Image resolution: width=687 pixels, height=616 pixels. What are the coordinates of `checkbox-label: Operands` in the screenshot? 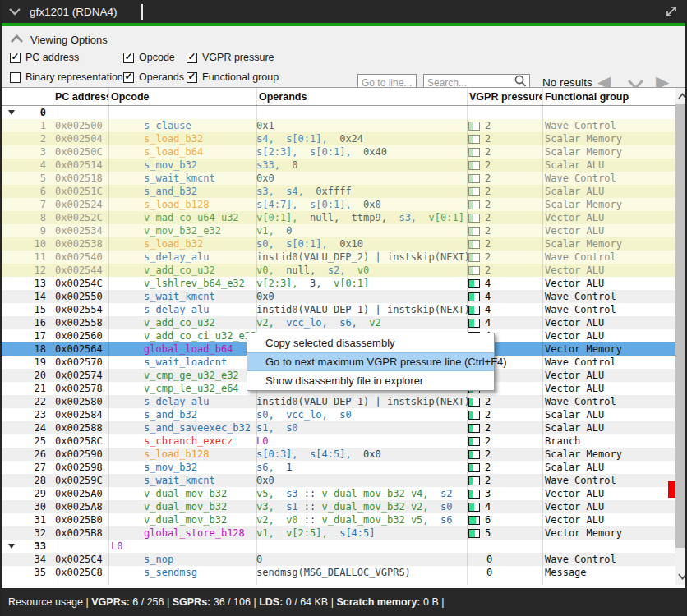 It's located at (161, 77).